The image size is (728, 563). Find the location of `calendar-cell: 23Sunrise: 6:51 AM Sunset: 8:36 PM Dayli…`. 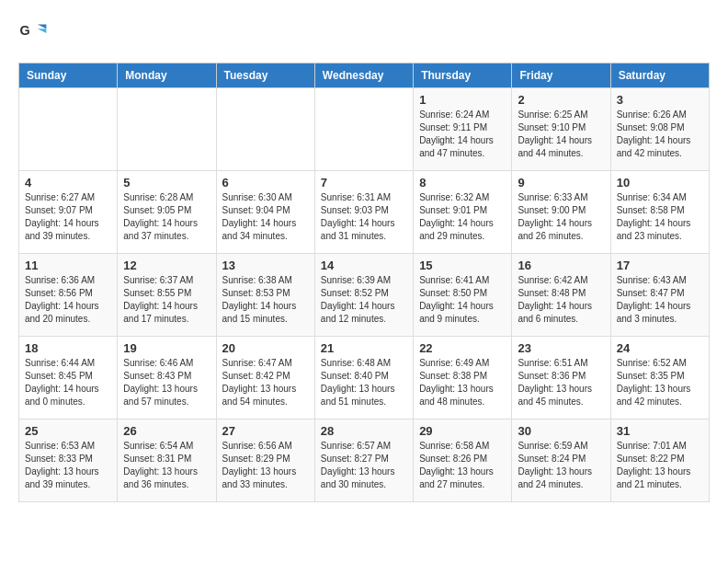

calendar-cell: 23Sunrise: 6:51 AM Sunset: 8:36 PM Dayli… is located at coordinates (561, 378).